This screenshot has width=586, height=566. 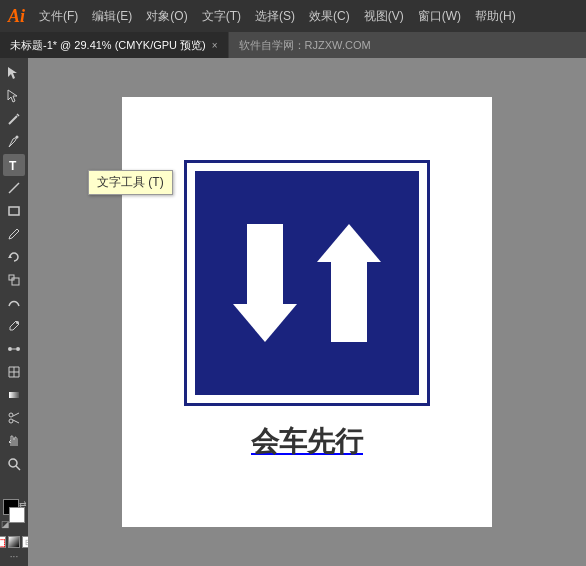 What do you see at coordinates (13, 166) in the screenshot?
I see `svg-text: T` at bounding box center [13, 166].